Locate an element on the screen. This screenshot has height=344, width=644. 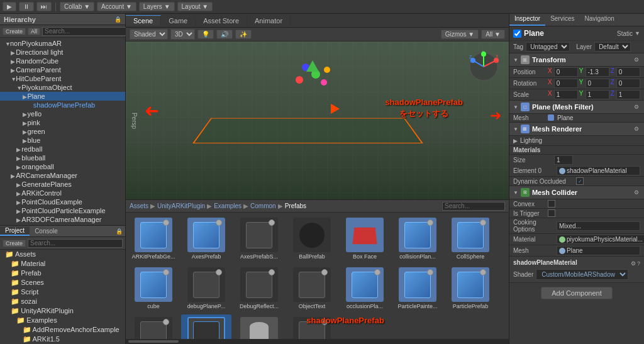
hierarchy-item-blue: ▶blue is located at coordinates (63, 140).